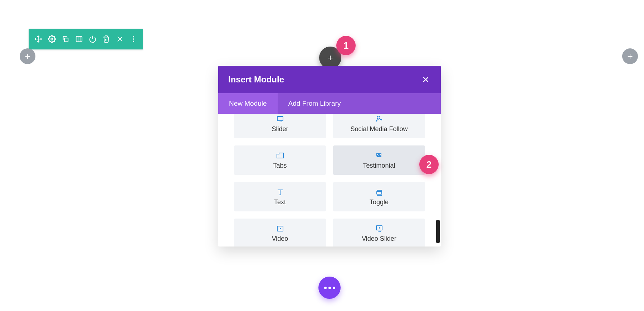 The image size is (644, 311). What do you see at coordinates (280, 160) in the screenshot?
I see `module-tabs: Tabs` at bounding box center [280, 160].